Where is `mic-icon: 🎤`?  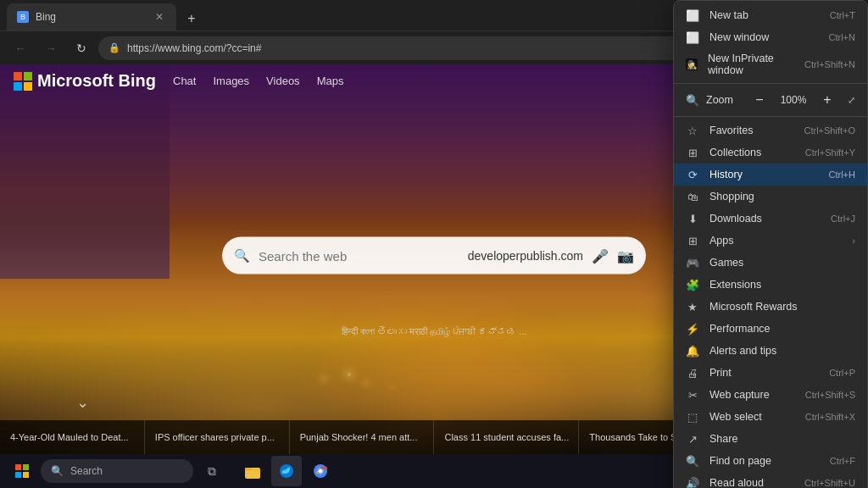 mic-icon: 🎤 is located at coordinates (600, 256).